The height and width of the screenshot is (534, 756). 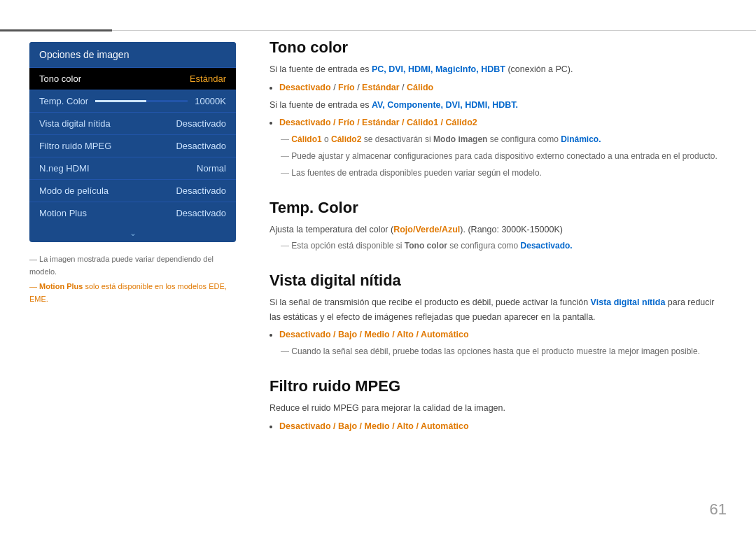 What do you see at coordinates (60, 78) in the screenshot?
I see `menu-label-tono-color: Tono color` at bounding box center [60, 78].